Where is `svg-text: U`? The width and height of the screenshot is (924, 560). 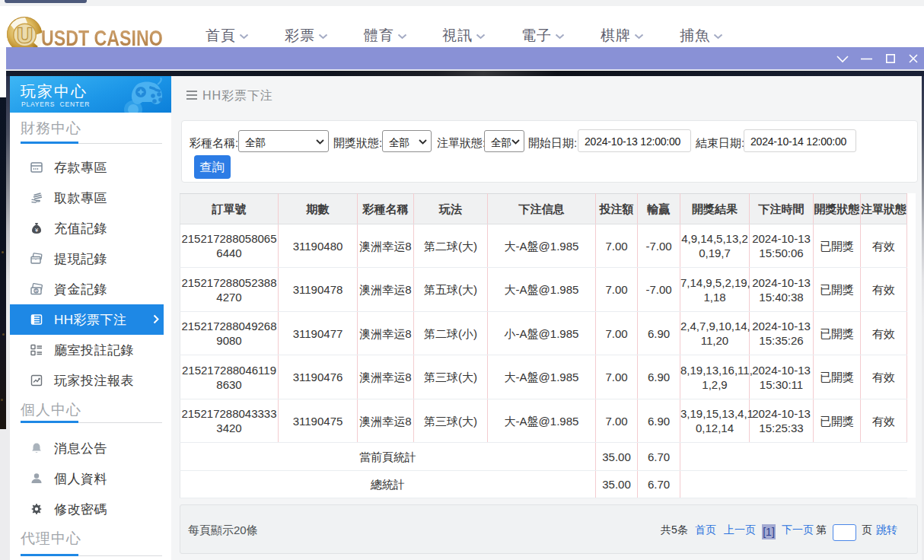
svg-text: U is located at coordinates (24, 35).